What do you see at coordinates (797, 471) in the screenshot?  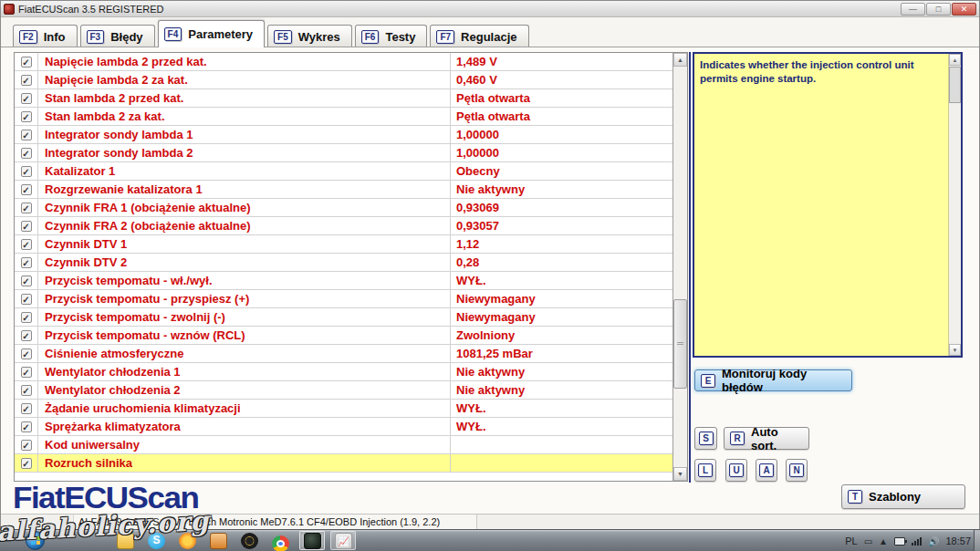 I see `n-button: N` at bounding box center [797, 471].